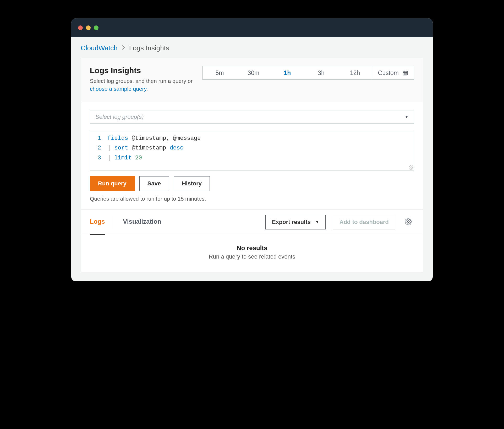  I want to click on sample-query-link: choose a sample query, so click(118, 89).